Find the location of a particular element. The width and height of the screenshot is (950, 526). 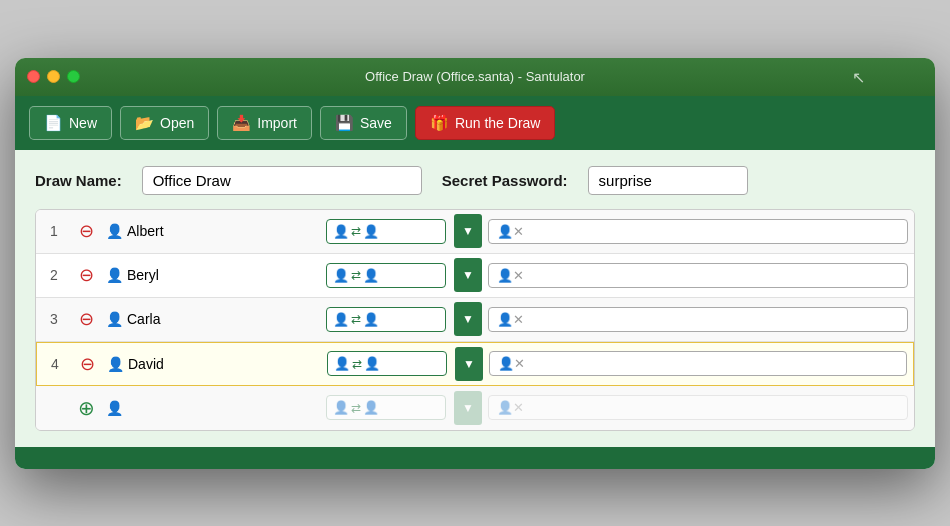

excl-x-icon-2: 👤✕ is located at coordinates (510, 276).